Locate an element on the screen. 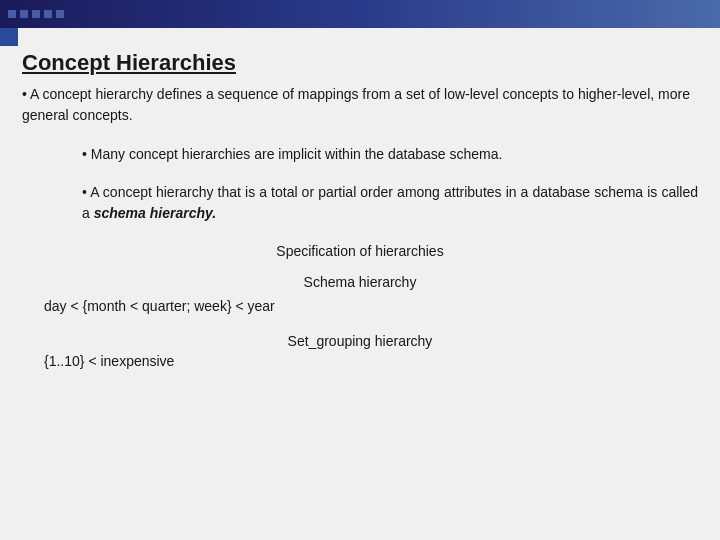 The height and width of the screenshot is (540, 720). schema-hierarchy-block: Schema hierarchy day < {month < quarter;… is located at coordinates (360, 295).